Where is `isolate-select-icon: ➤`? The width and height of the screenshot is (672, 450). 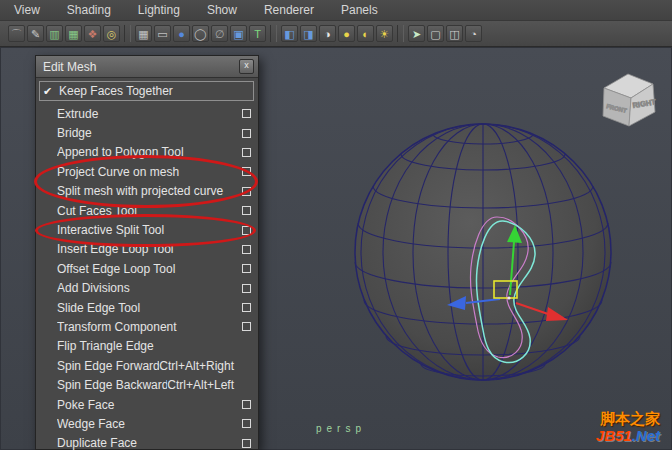
isolate-select-icon: ➤ is located at coordinates (416, 34).